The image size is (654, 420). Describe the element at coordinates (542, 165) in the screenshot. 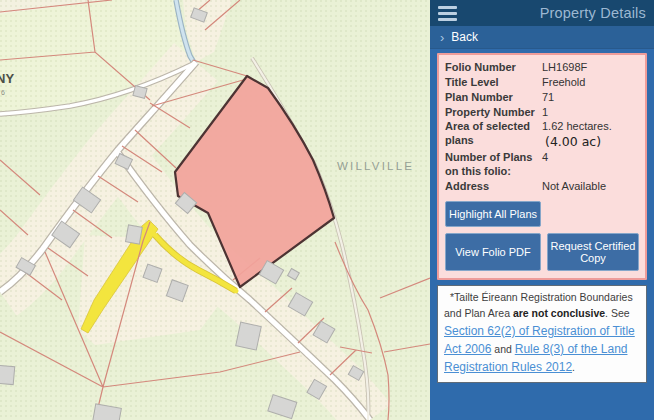

I see `field-plan-count: Number of Plans on this folio: 4` at that location.